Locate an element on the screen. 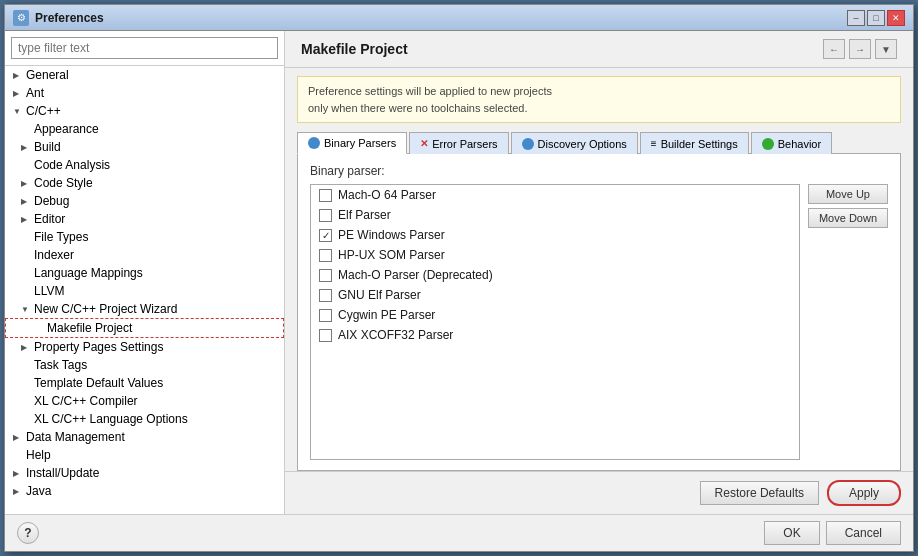  sidebar-item-file-types: File Types is located at coordinates (144, 237).